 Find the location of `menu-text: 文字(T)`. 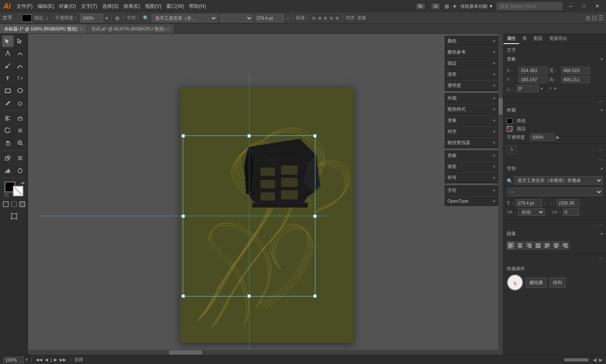

menu-text: 文字(T) is located at coordinates (89, 7).